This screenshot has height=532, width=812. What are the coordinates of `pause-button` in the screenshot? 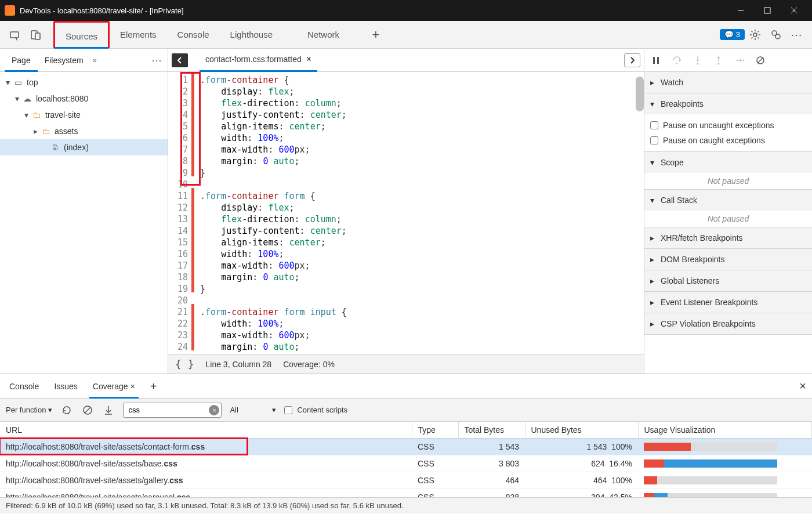 It's located at (656, 60).